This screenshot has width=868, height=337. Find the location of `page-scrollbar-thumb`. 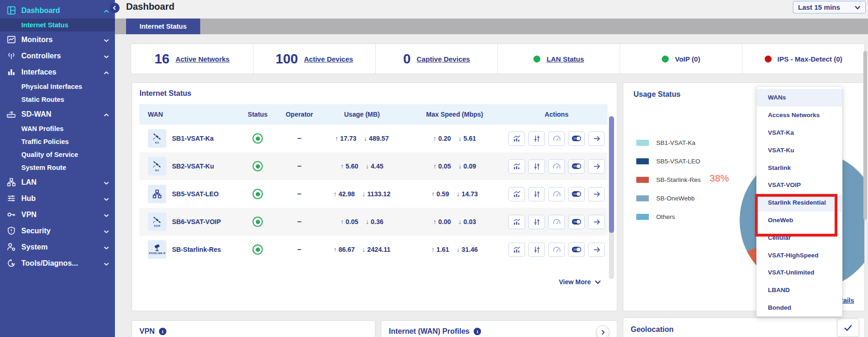

page-scrollbar-thumb is located at coordinates (865, 135).